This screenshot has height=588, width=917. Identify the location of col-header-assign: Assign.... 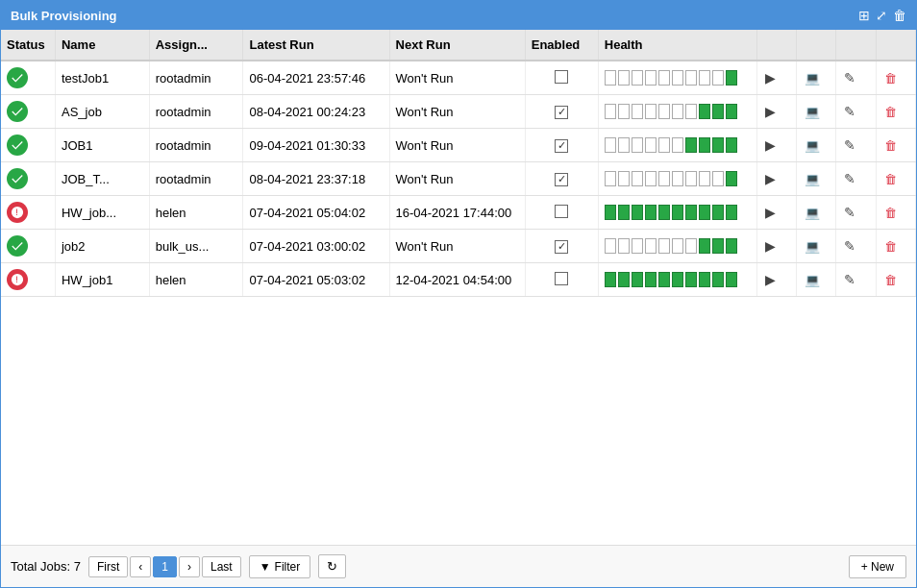
(196, 45).